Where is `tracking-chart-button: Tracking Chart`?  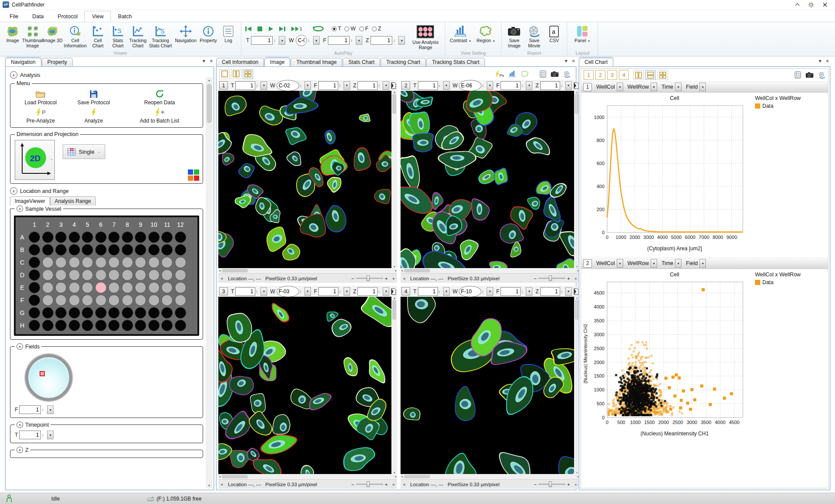 tracking-chart-button: Tracking Chart is located at coordinates (138, 37).